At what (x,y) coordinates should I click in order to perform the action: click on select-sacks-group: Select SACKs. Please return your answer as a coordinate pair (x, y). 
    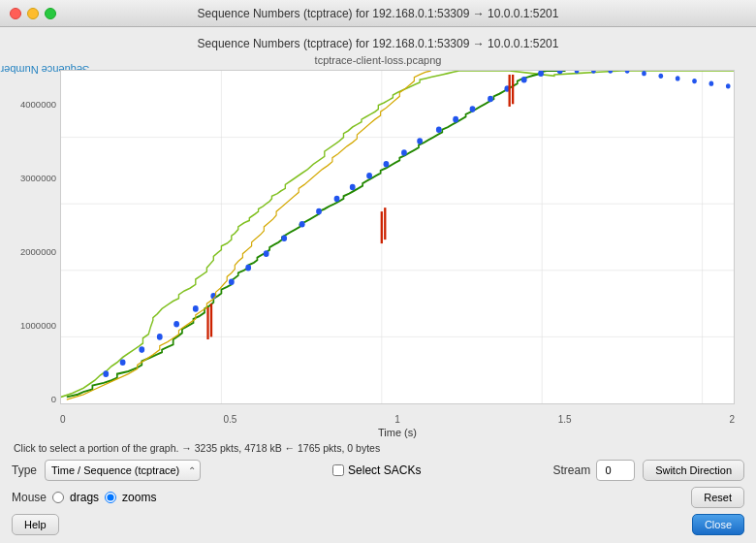
    Looking at the image, I should click on (376, 470).